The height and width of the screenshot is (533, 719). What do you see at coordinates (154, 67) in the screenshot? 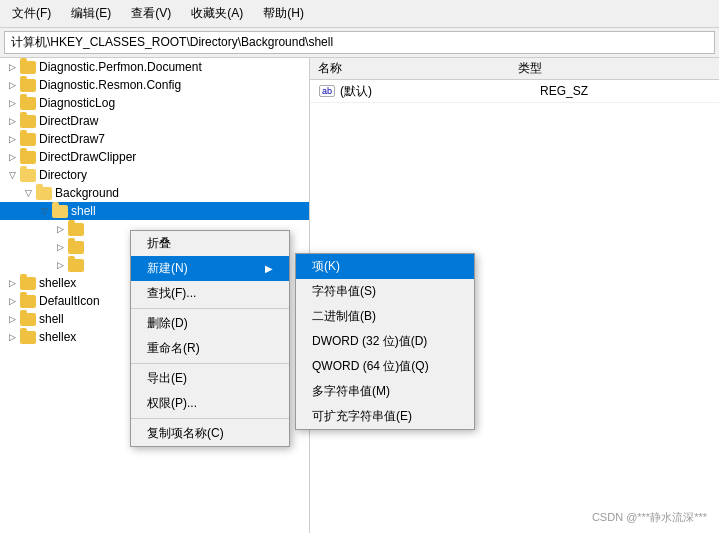
I see `tree-item-diagnostic-perfmon: ▷ Diagnostic.Perfmon.Document` at bounding box center [154, 67].